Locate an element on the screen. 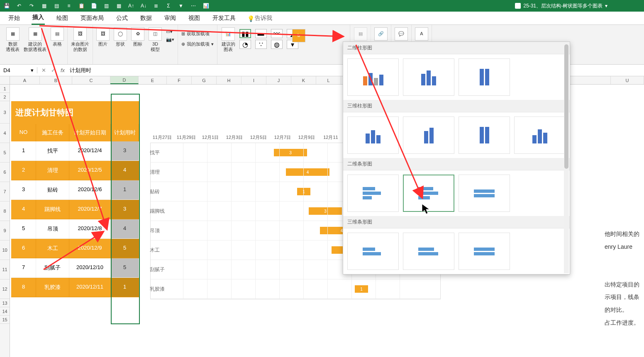 Image resolution: width=644 pixels, height=357 pixels. chart-3d-clustered-column is located at coordinates (373, 135).